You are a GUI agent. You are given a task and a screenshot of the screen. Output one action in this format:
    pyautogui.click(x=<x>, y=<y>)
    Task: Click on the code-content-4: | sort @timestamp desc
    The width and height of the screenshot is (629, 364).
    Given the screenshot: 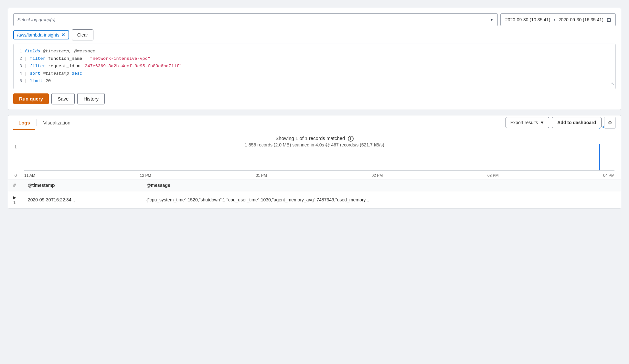 What is the action you would take?
    pyautogui.click(x=319, y=74)
    